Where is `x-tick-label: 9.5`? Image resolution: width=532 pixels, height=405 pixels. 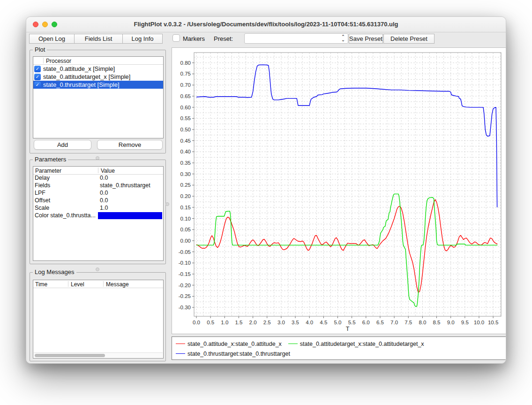 x-tick-label: 9.5 is located at coordinates (465, 322).